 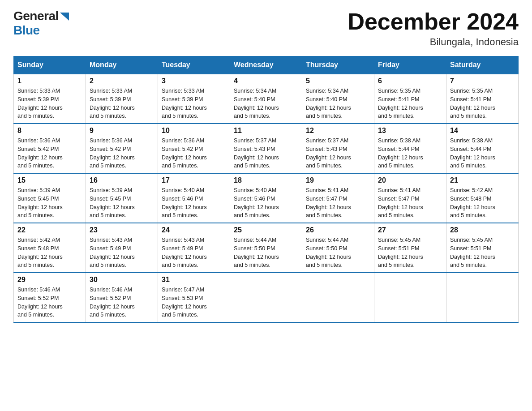 I want to click on calendar-cell: 18 Sunrise: 5:40 AMSunset: 5:46 PMDaylig…, so click(x=266, y=198).